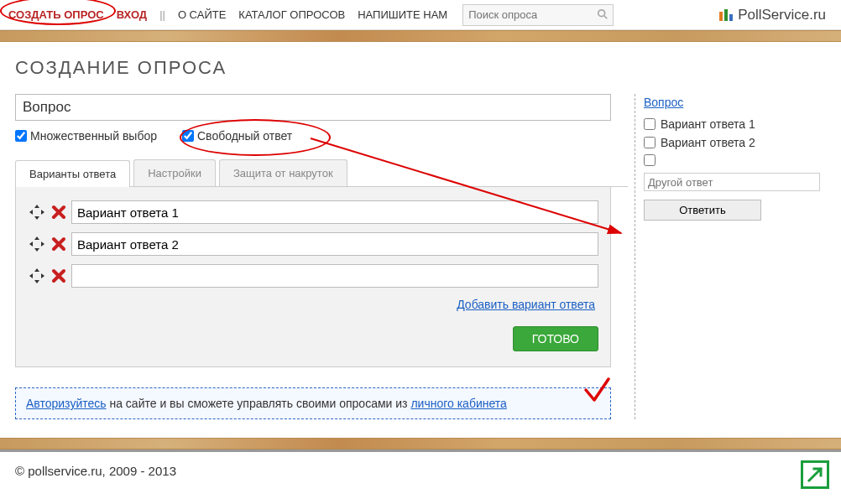 The image size is (841, 504). Describe the element at coordinates (188, 136) in the screenshot. I see `free-answer-input` at that location.